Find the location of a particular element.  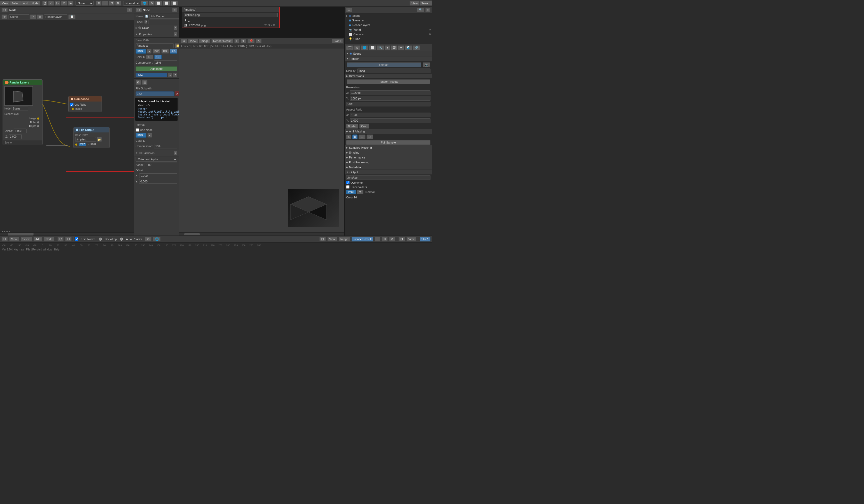

aspect-y-input is located at coordinates (390, 121).